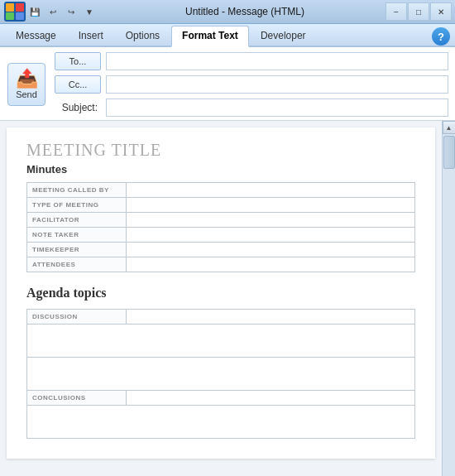  Describe the element at coordinates (142, 36) in the screenshot. I see `tab-options: Options` at that location.